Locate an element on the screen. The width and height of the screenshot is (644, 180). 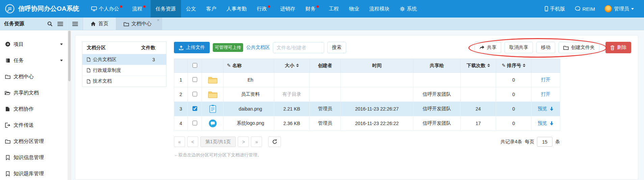
logo-bubble-icon is located at coordinates (10, 9).